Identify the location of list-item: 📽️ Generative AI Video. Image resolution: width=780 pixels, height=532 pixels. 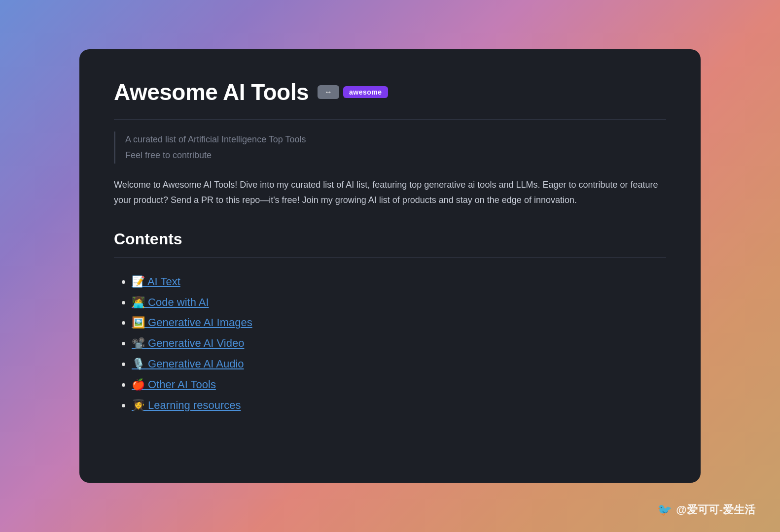
(399, 343).